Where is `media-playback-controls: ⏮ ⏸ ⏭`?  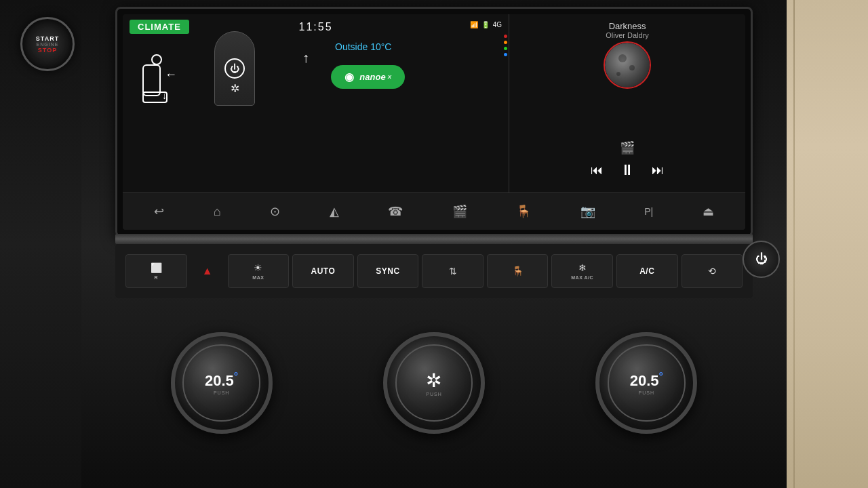
media-playback-controls: ⏮ ⏸ ⏭ is located at coordinates (627, 170).